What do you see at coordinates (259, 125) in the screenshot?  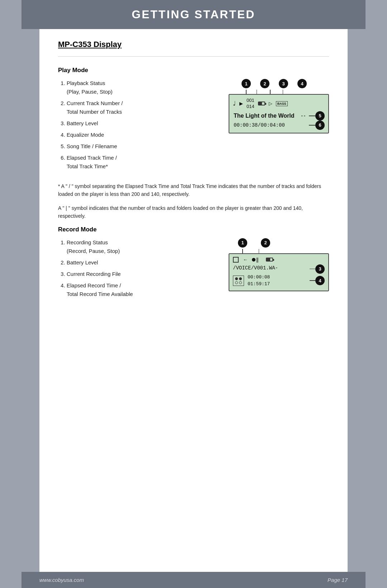 I see `elapsed-time: 00:00:38/00:04:00` at bounding box center [259, 125].